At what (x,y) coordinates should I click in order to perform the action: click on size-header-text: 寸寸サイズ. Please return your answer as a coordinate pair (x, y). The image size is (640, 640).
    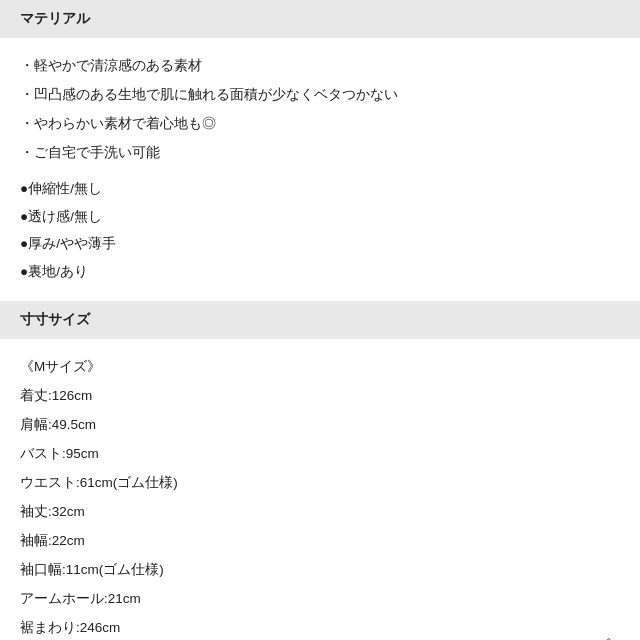
    Looking at the image, I should click on (55, 319).